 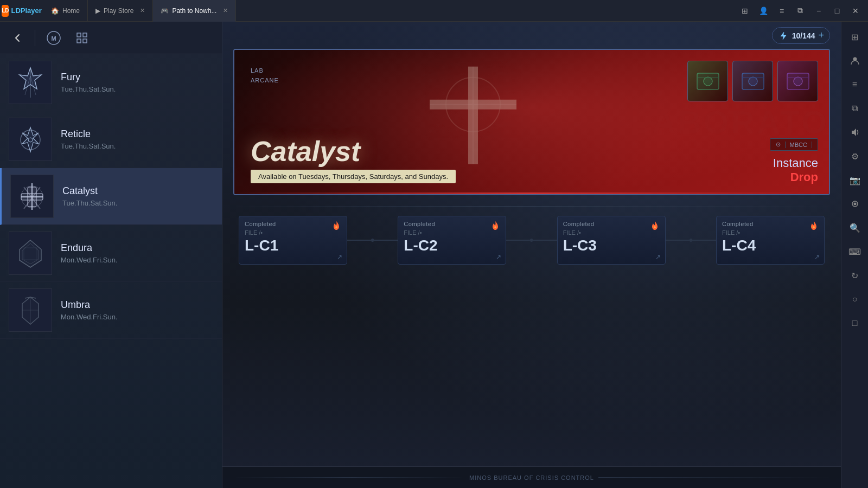 I want to click on umbra-name: Umbra, so click(x=89, y=305).